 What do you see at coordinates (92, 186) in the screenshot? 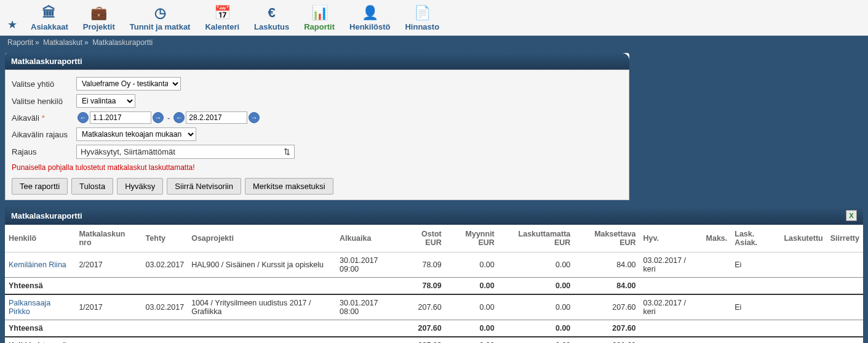
I see `print-button: Tulosta` at bounding box center [92, 186].